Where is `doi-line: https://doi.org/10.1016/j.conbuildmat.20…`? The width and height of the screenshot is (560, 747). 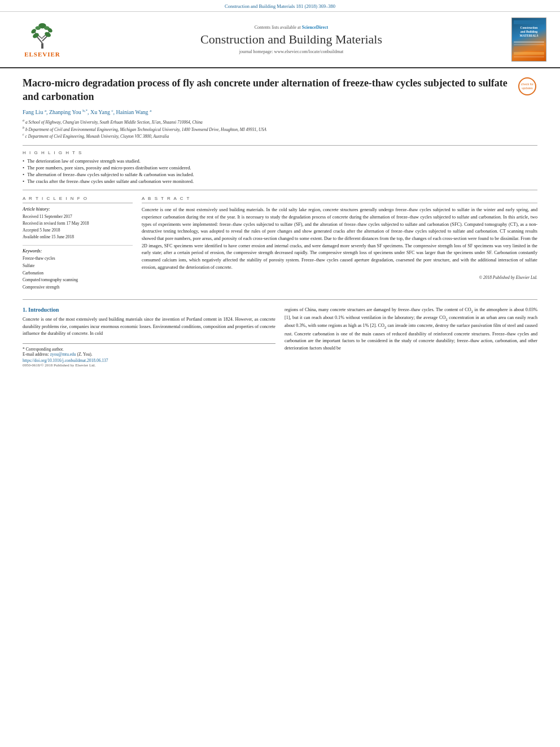 doi-line: https://doi.org/10.1016/j.conbuildmat.20… is located at coordinates (149, 360).